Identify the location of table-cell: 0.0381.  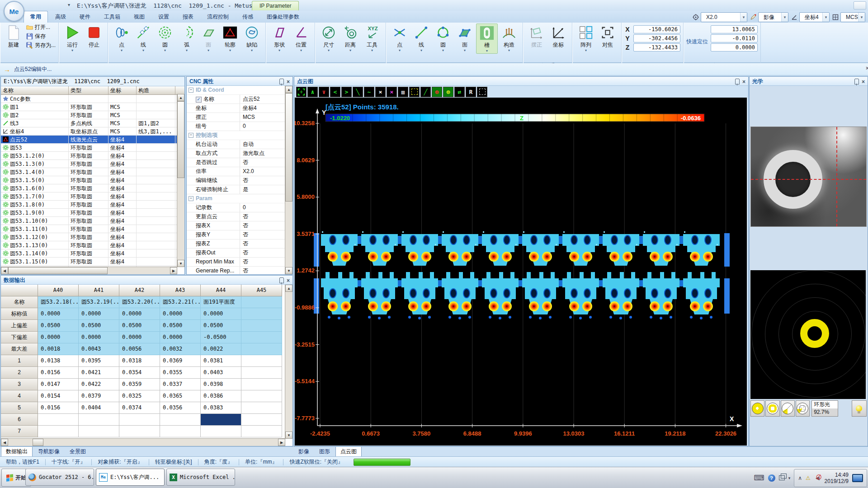
(221, 361).